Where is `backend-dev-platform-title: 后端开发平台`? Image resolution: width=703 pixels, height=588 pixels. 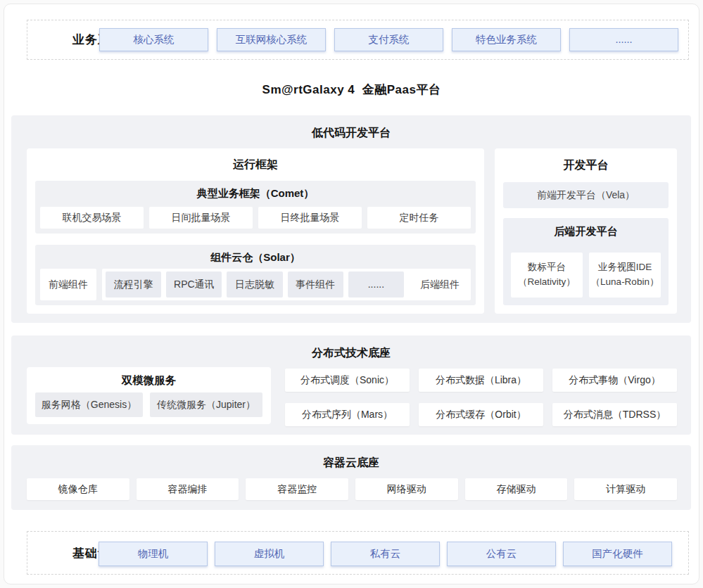 backend-dev-platform-title: 后端开发平台 is located at coordinates (585, 228).